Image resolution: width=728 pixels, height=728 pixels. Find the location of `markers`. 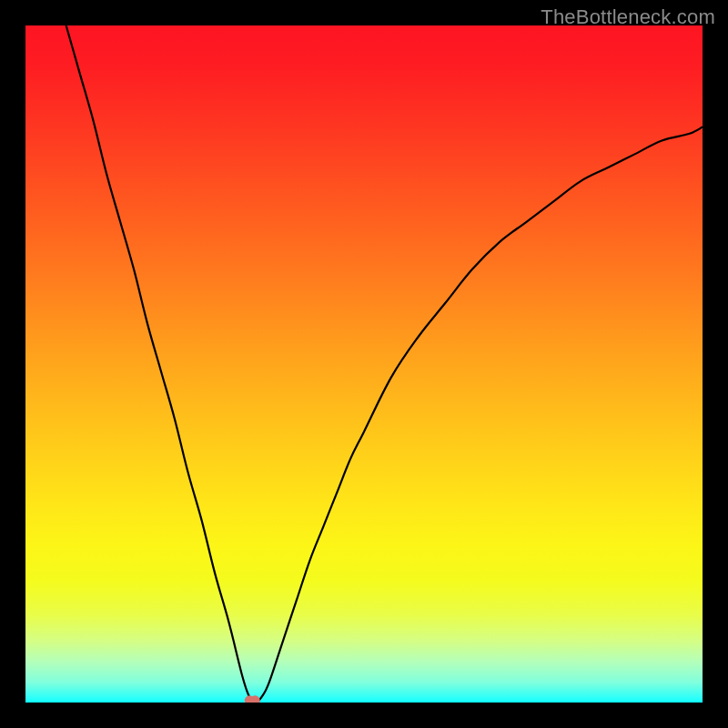

markers is located at coordinates (253, 699).